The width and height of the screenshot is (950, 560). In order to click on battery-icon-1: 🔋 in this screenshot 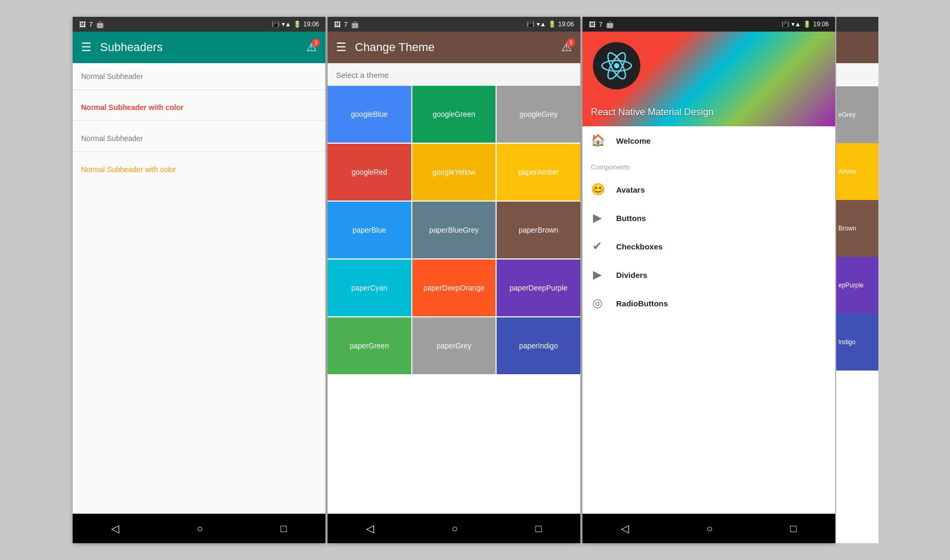, I will do `click(297, 24)`.